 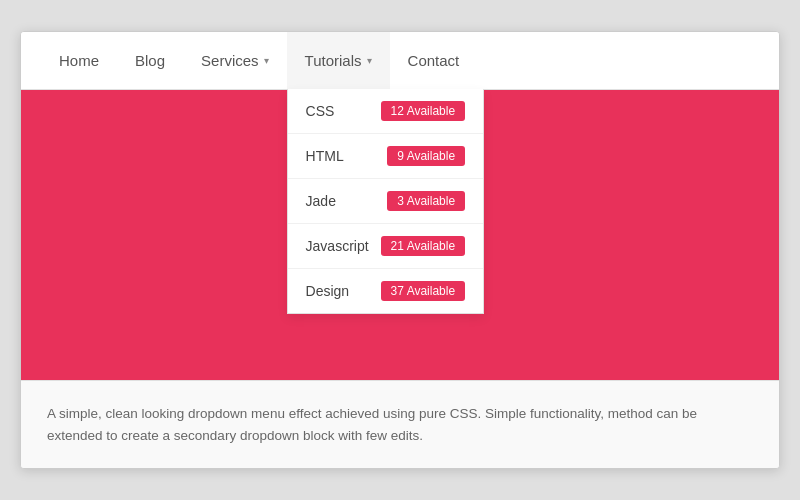 What do you see at coordinates (386, 246) in the screenshot?
I see `dropdown-item-javascript: Javascript 21 Available` at bounding box center [386, 246].